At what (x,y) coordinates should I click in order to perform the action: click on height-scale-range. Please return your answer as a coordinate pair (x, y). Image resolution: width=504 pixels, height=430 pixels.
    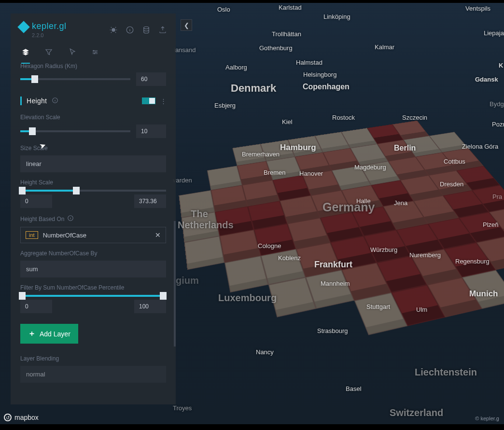
    Looking at the image, I should click on (93, 191).